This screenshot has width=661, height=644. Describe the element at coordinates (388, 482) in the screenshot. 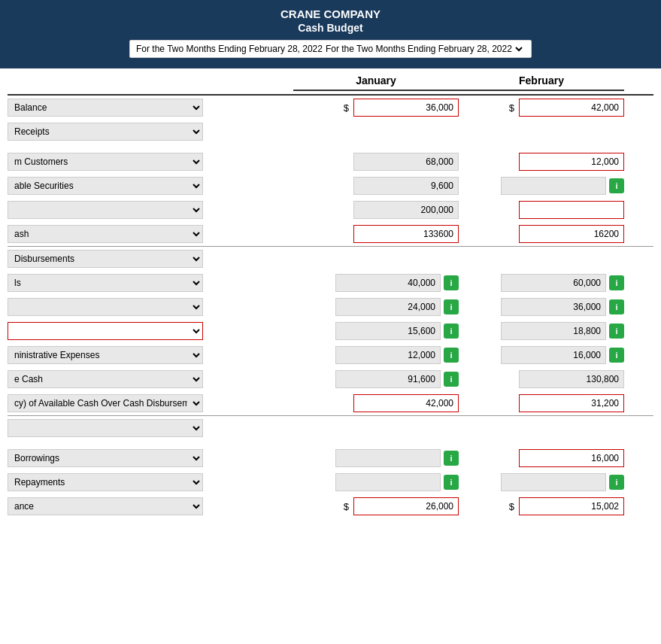

I see `jan-input-repayments` at that location.